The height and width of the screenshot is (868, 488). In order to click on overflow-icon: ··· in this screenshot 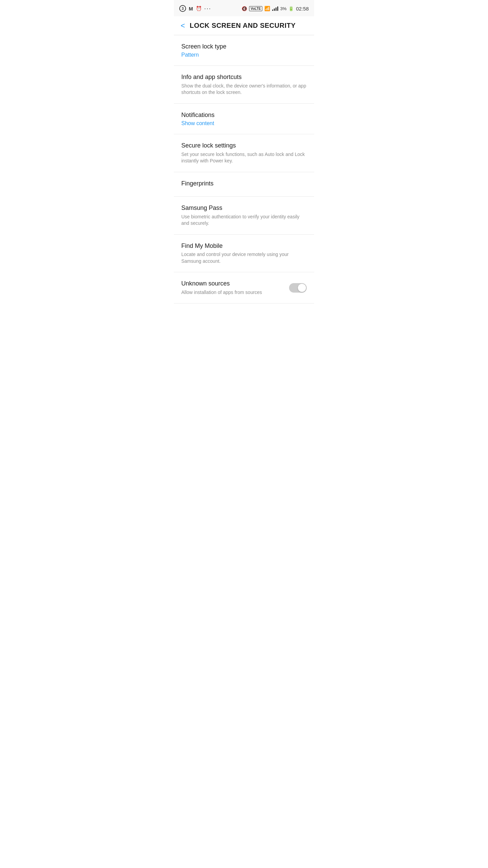, I will do `click(208, 9)`.